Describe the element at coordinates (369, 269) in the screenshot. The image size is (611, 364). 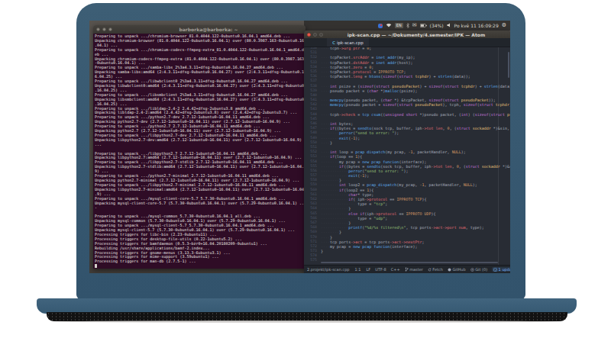
I see `status-item-label: LF` at that location.